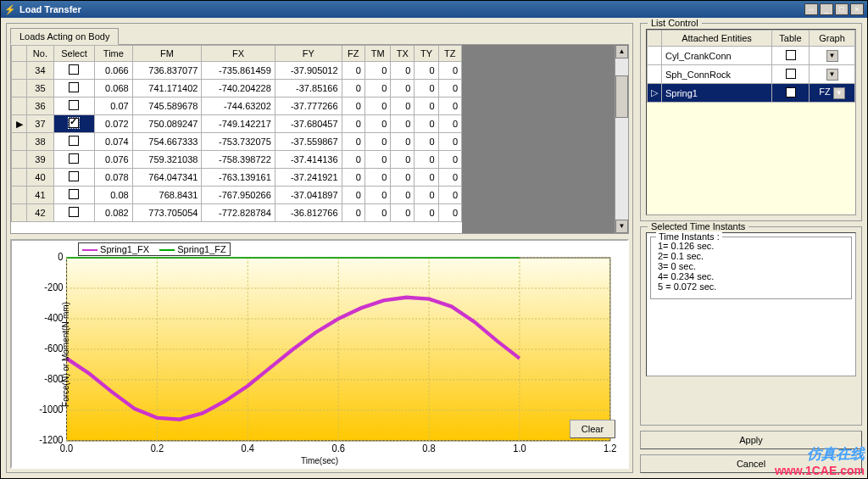 The height and width of the screenshot is (479, 868). I want to click on lc-graph-select: FZ ▼, so click(832, 93).